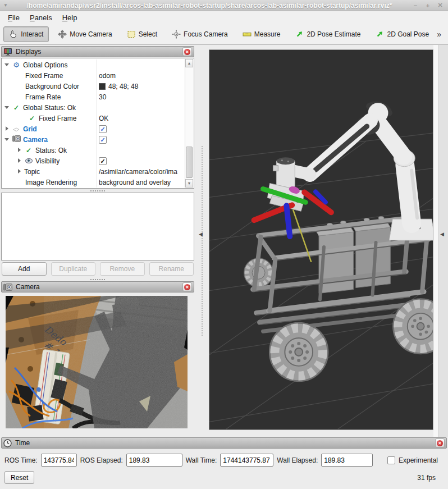 The image size is (448, 489). I want to click on fps-counter: 31 fps, so click(427, 478).